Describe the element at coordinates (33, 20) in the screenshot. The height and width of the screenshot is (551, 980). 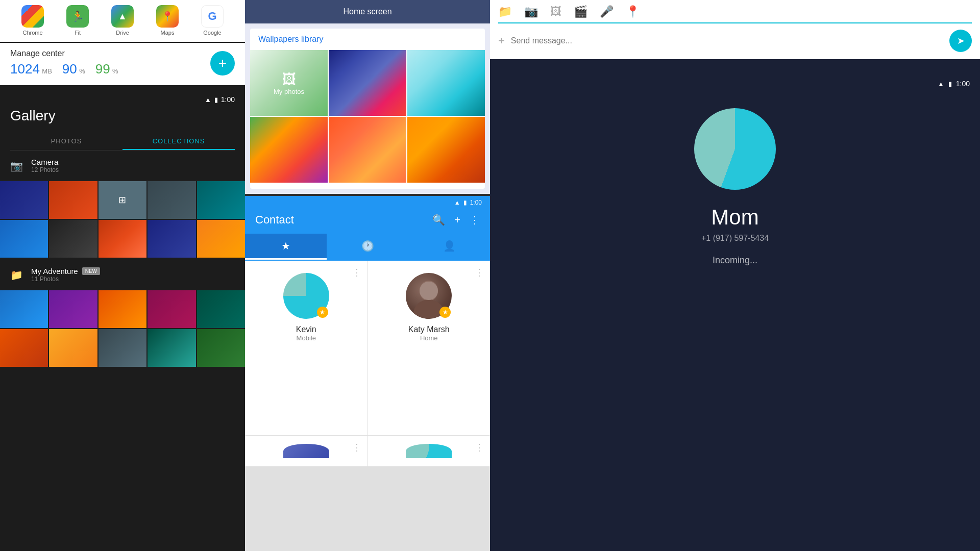
I see `chrome-app: Chrome` at that location.